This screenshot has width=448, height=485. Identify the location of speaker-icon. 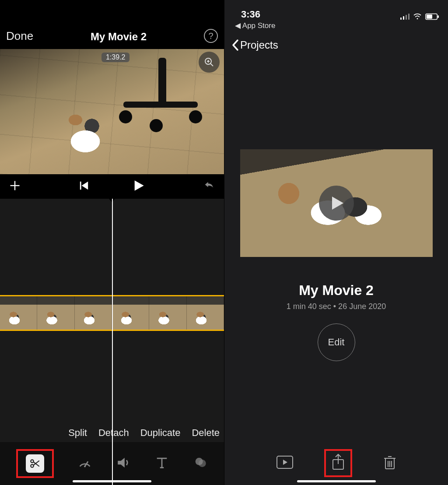
(123, 463).